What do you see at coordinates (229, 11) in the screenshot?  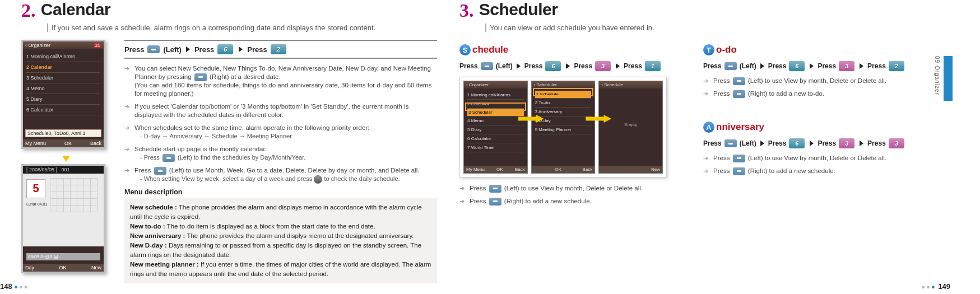 I see `section-header: 2. Calendar` at bounding box center [229, 11].